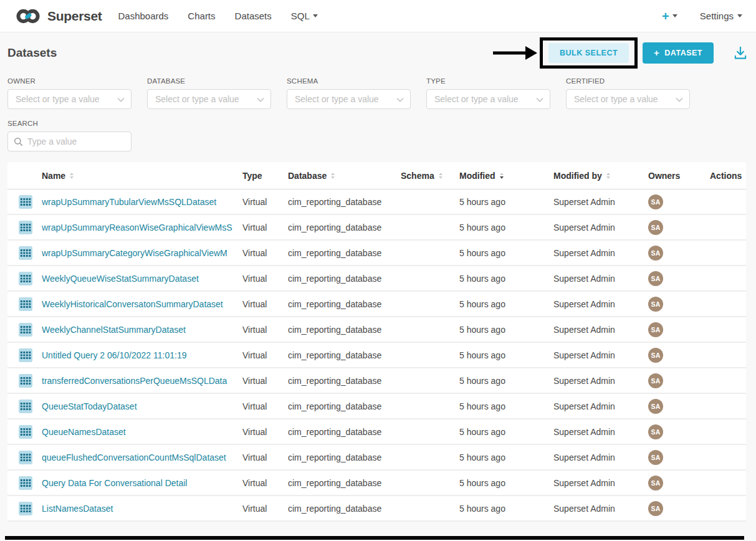 The width and height of the screenshot is (756, 541). I want to click on nav-item: Charts, so click(201, 16).